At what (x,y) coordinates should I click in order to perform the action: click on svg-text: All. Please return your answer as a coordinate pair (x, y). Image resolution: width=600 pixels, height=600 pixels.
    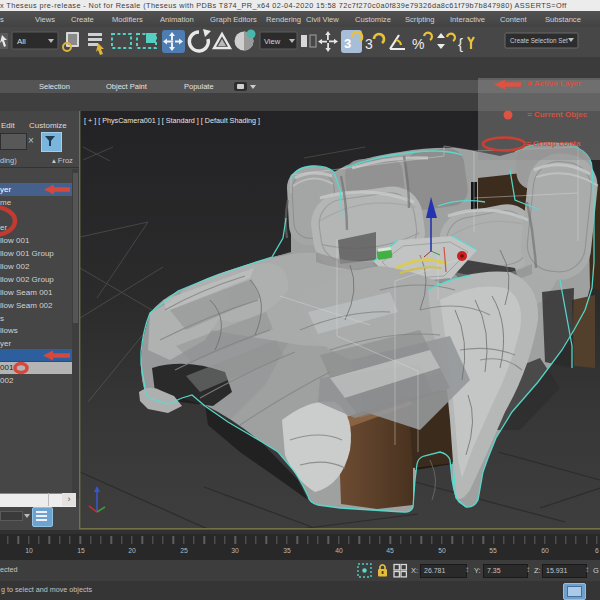
    Looking at the image, I should click on (22, 42).